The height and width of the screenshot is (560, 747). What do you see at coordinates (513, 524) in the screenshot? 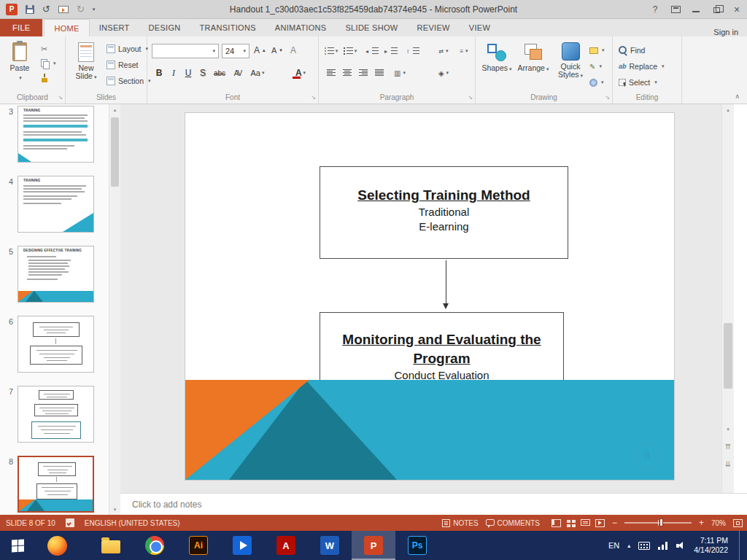
I see `comments-toggle-button: COMMENTS` at bounding box center [513, 524].